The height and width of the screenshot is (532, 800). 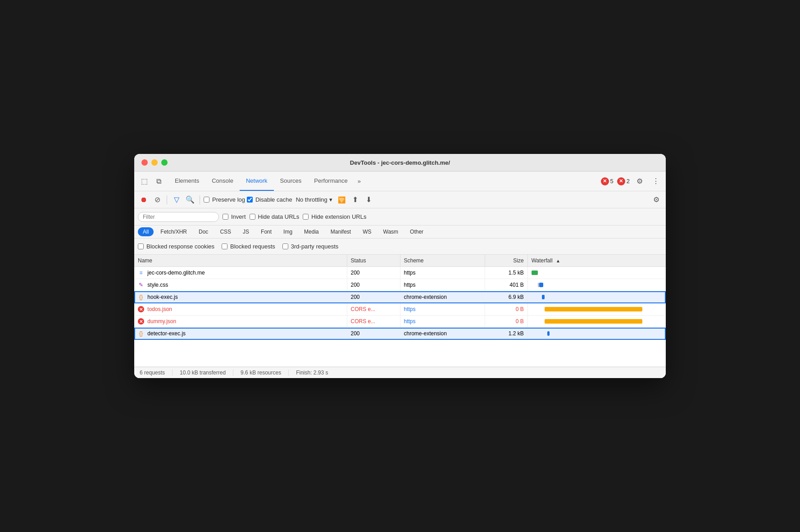 What do you see at coordinates (206, 373) in the screenshot?
I see `status-transferred: 10.0 kB transferred` at bounding box center [206, 373].